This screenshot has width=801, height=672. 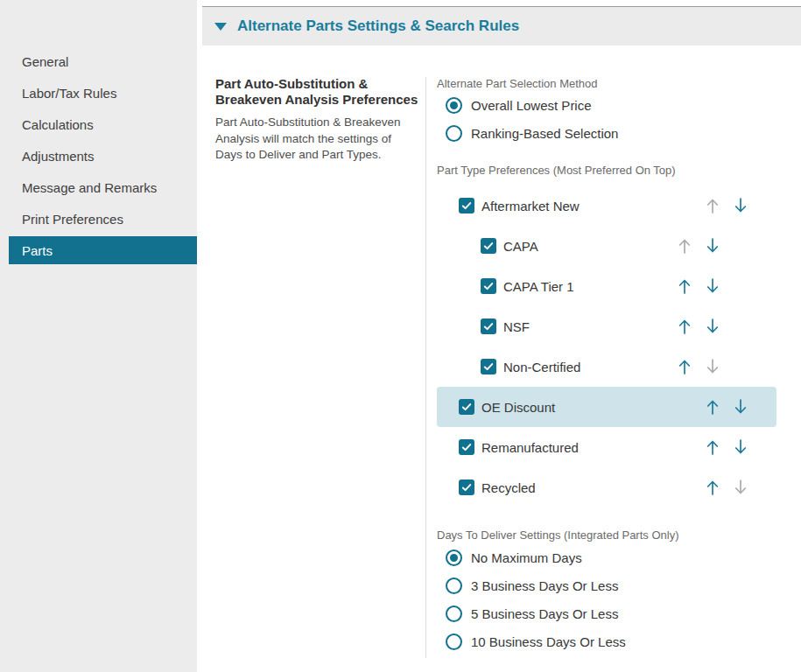 What do you see at coordinates (557, 170) in the screenshot?
I see `part-type-preferences-label: Part Type Preferences (Most Preferred On…` at bounding box center [557, 170].